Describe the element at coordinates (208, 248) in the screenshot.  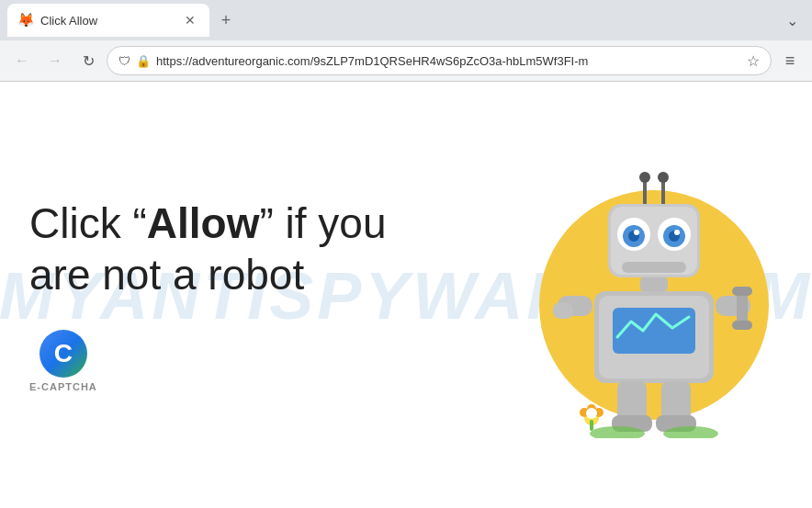
I see `heading-part1: Click “Allow” if you are not a robot` at that location.